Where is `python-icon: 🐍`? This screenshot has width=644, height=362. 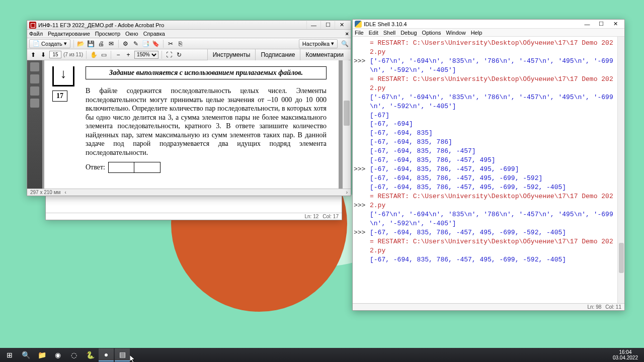
python-icon: 🐍 is located at coordinates (90, 355).